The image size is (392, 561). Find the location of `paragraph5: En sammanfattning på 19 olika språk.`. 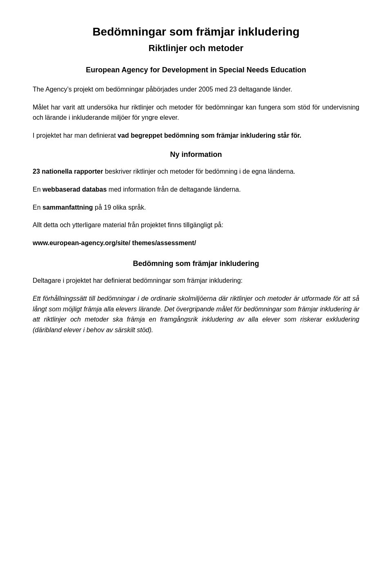

paragraph5: En sammanfattning på 19 olika språk. is located at coordinates (196, 208).